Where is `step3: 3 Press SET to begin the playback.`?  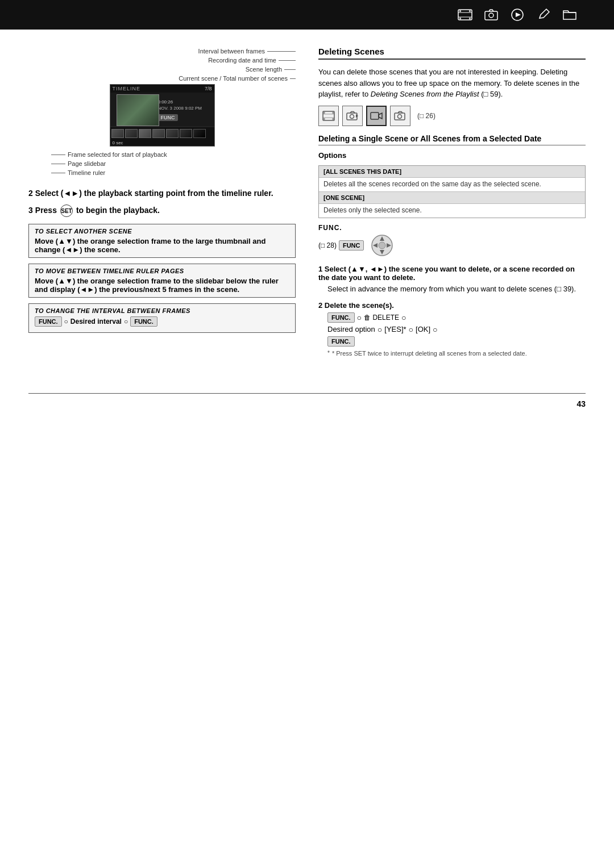 step3: 3 Press SET to begin the playback. is located at coordinates (162, 211).